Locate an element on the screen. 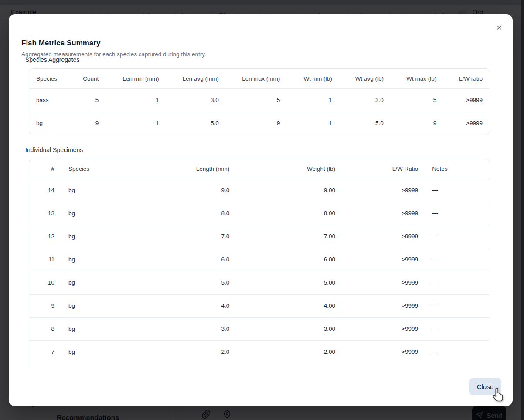  table-cell: 5.00 is located at coordinates (289, 282).